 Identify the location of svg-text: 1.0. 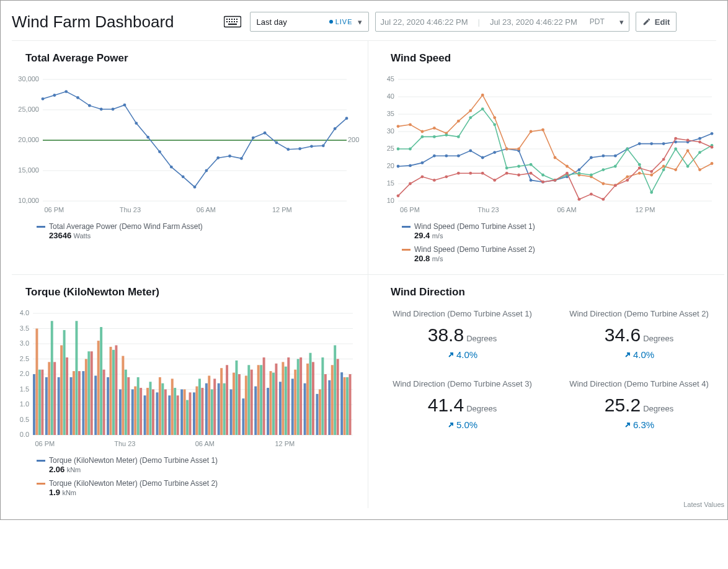
(25, 404).